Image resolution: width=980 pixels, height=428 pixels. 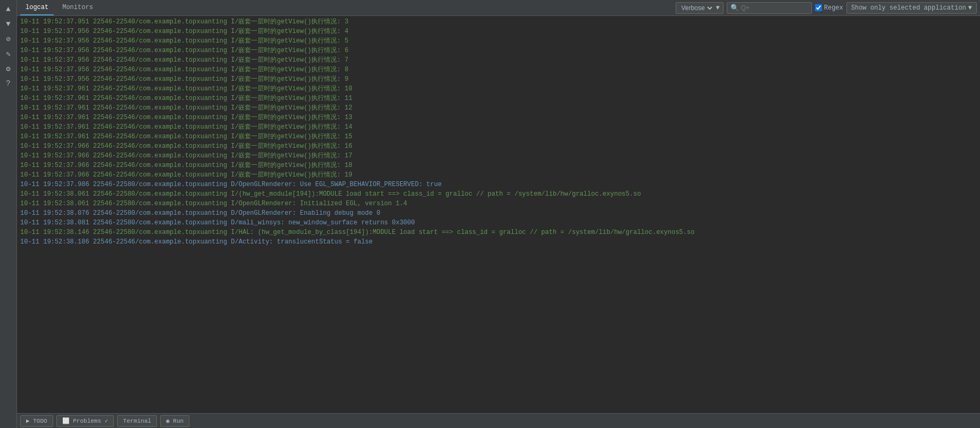 I want to click on search-icon: 🔍, so click(x=735, y=8).